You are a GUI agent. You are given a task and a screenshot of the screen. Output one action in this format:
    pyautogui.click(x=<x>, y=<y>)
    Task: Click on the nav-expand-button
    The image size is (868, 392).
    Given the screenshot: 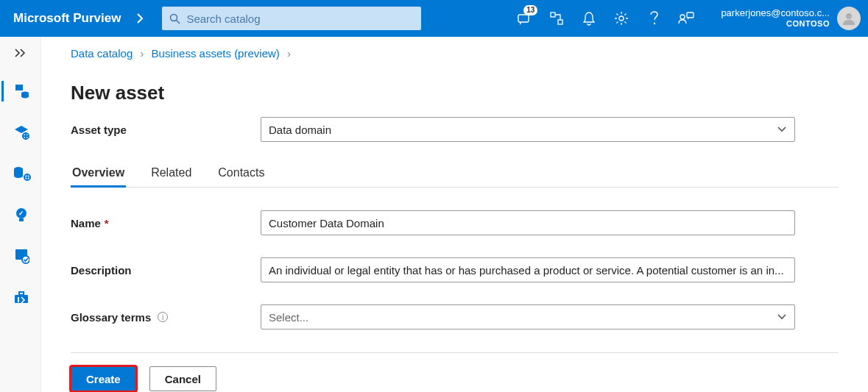 What is the action you would take?
    pyautogui.click(x=21, y=53)
    